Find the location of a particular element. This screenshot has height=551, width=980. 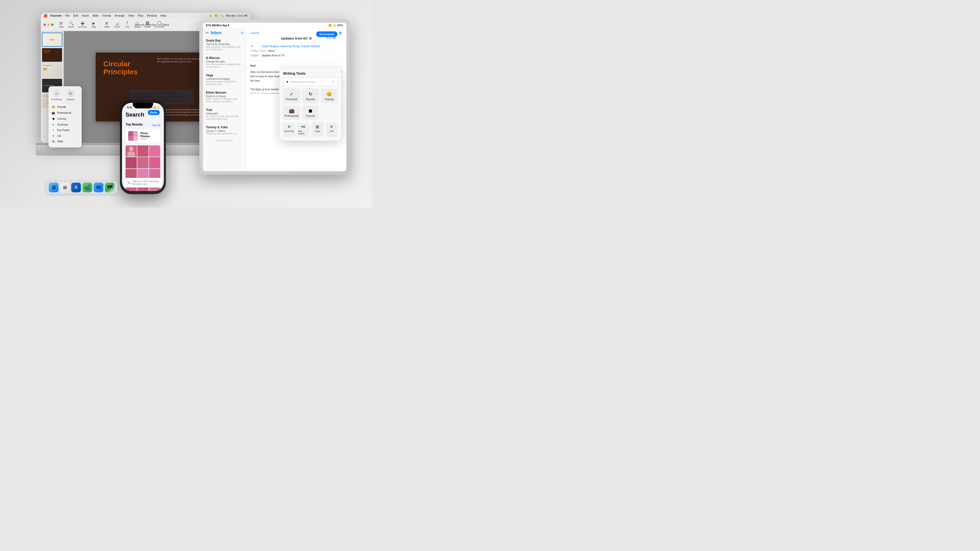

wt-item-professional: 💼 Professional is located at coordinates (65, 113).